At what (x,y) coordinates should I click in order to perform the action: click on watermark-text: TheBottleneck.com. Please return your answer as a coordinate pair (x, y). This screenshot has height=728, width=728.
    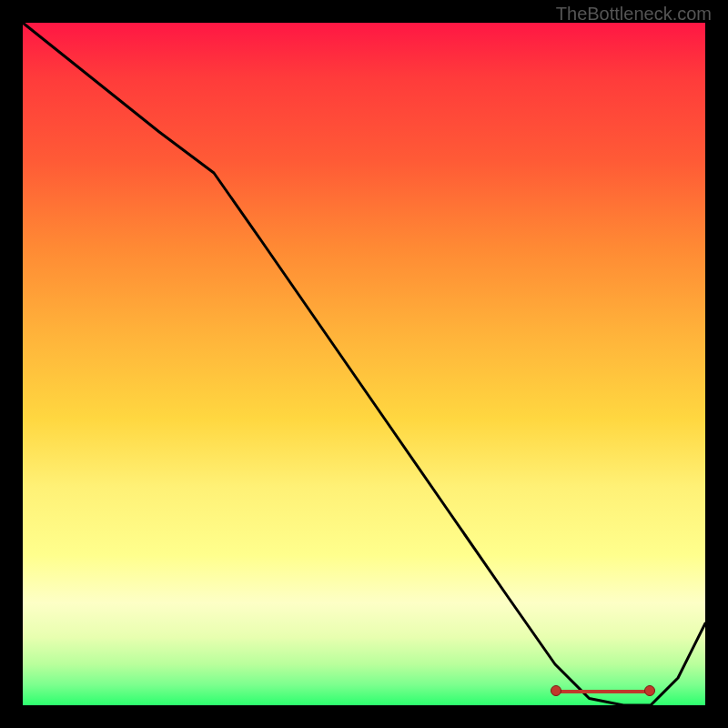
    Looking at the image, I should click on (633, 15).